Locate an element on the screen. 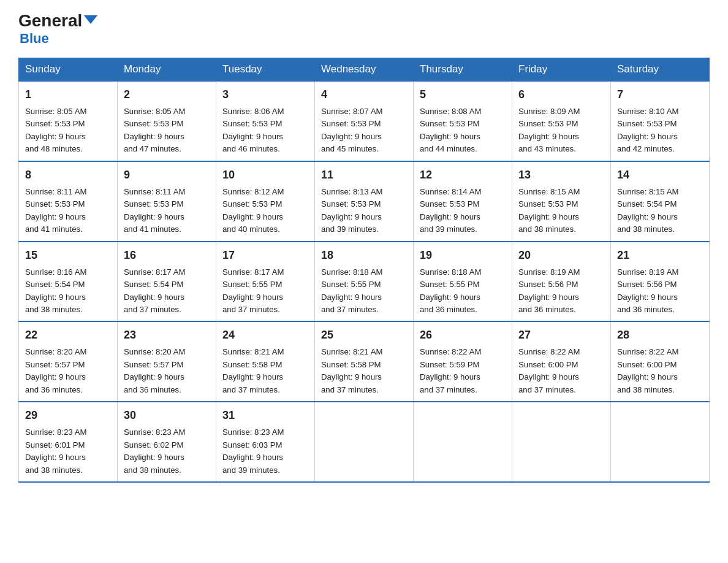 This screenshot has width=728, height=563. col-header-friday: Friday is located at coordinates (561, 70).